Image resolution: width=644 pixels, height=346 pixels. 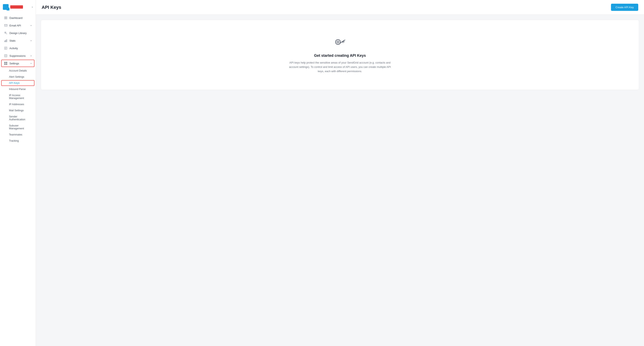 What do you see at coordinates (12, 41) in the screenshot?
I see `sidebar-item-label: Stats` at bounding box center [12, 41].